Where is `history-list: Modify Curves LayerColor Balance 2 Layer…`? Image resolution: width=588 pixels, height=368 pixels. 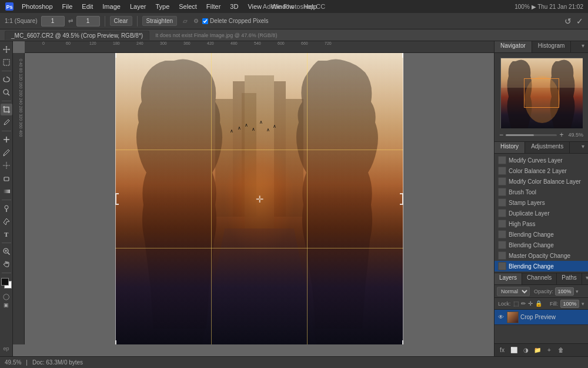 history-list: Modify Curves LayerColor Balance 2 Layer… is located at coordinates (541, 213).